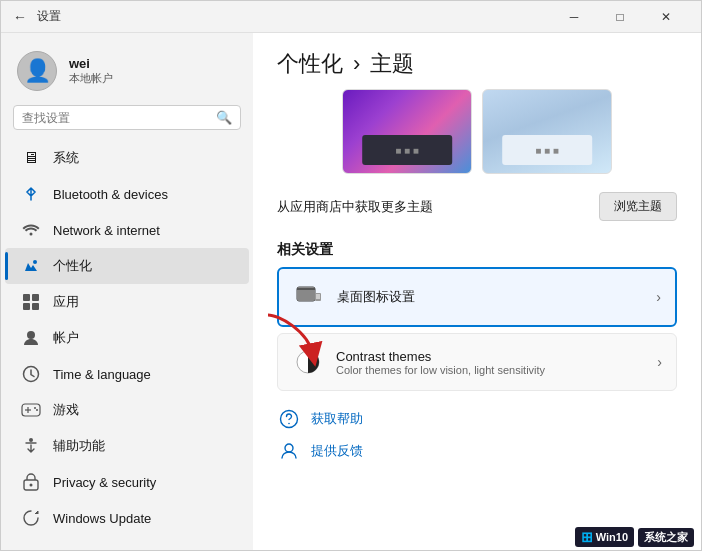 This screenshot has width=702, height=551. Describe the element at coordinates (477, 212) in the screenshot. I see `get-themes-row: 从应用商店中获取更多主题 浏览主题` at that location.